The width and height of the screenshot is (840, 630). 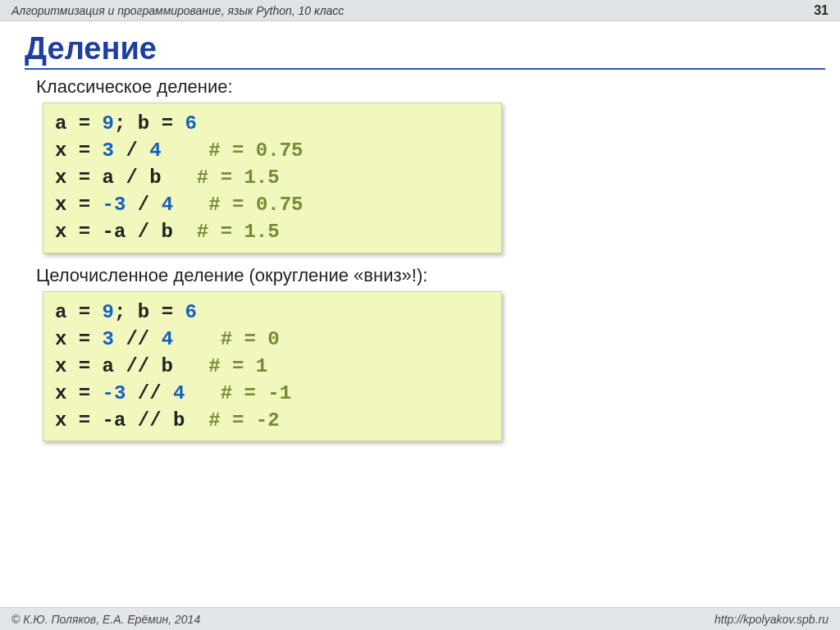 What do you see at coordinates (272, 151) in the screenshot?
I see `code-line: x = 3 / 4 # = 0.75` at bounding box center [272, 151].